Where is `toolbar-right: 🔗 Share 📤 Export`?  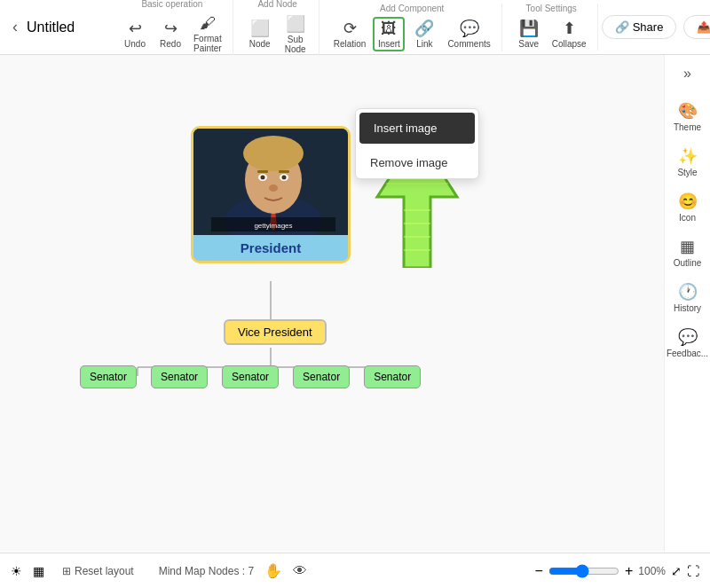 toolbar-right: 🔗 Share 📤 Export is located at coordinates (656, 27).